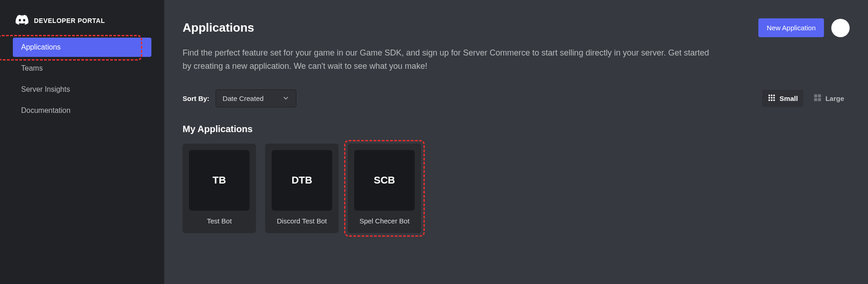 The height and width of the screenshot is (284, 868). Describe the element at coordinates (384, 188) in the screenshot. I see `app-card: SCB Spel Checer Bot` at that location.